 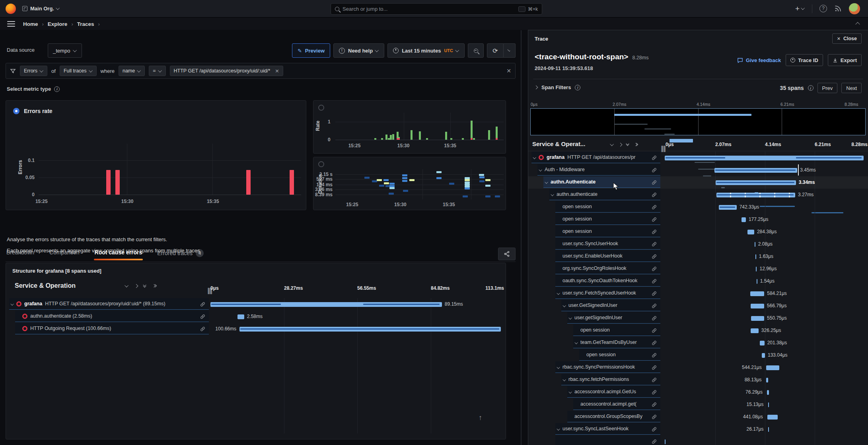 What do you see at coordinates (359, 51) in the screenshot?
I see `need-help-button: ! Need help` at bounding box center [359, 51].